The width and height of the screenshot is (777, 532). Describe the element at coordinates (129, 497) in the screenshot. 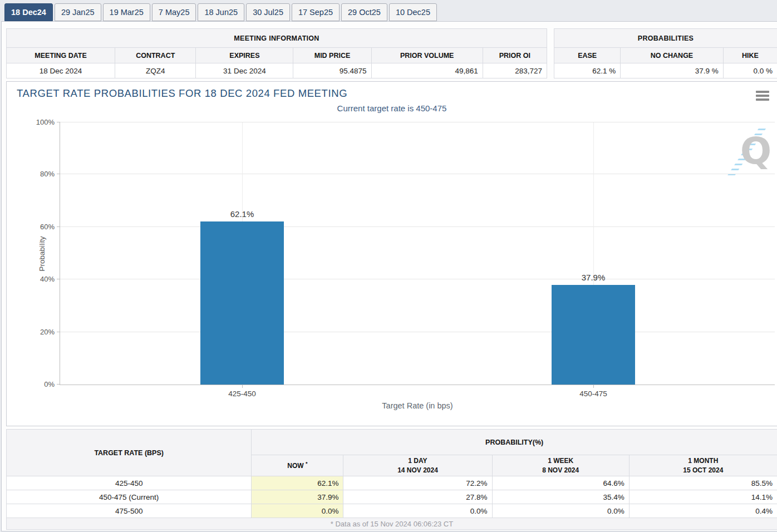

I see `rate-450-475: 450-475 (Current)` at that location.